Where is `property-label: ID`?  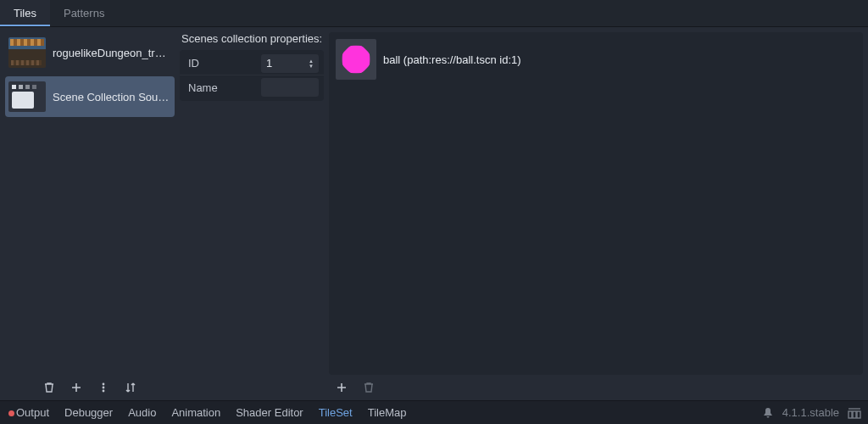
property-label: ID is located at coordinates (218, 63).